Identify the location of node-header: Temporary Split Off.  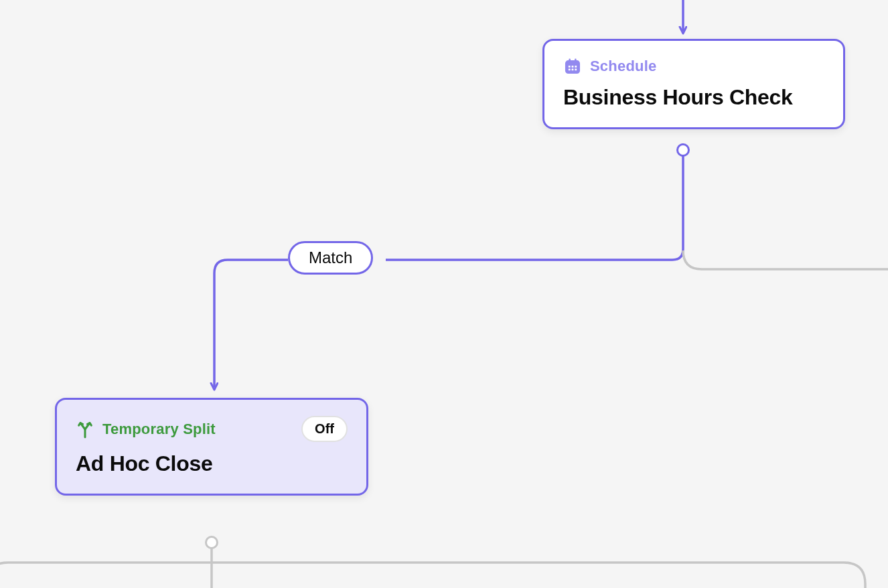
(212, 429).